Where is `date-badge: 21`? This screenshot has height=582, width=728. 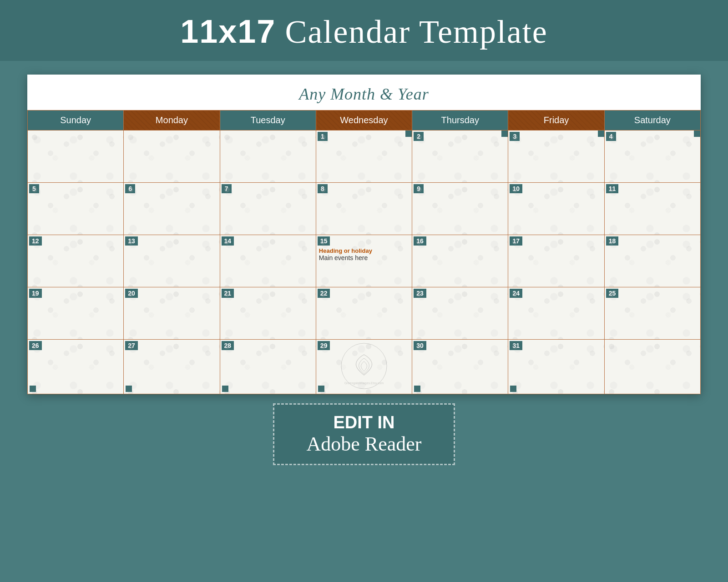 date-badge: 21 is located at coordinates (228, 293).